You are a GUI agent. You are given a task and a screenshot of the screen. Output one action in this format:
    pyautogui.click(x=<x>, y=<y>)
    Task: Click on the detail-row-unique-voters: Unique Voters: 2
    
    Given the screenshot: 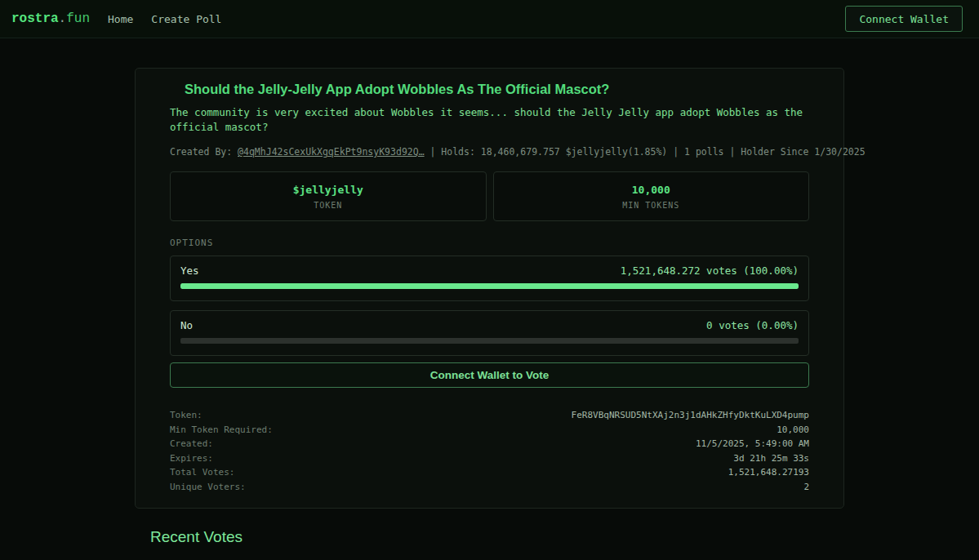 What is the action you would take?
    pyautogui.click(x=490, y=487)
    